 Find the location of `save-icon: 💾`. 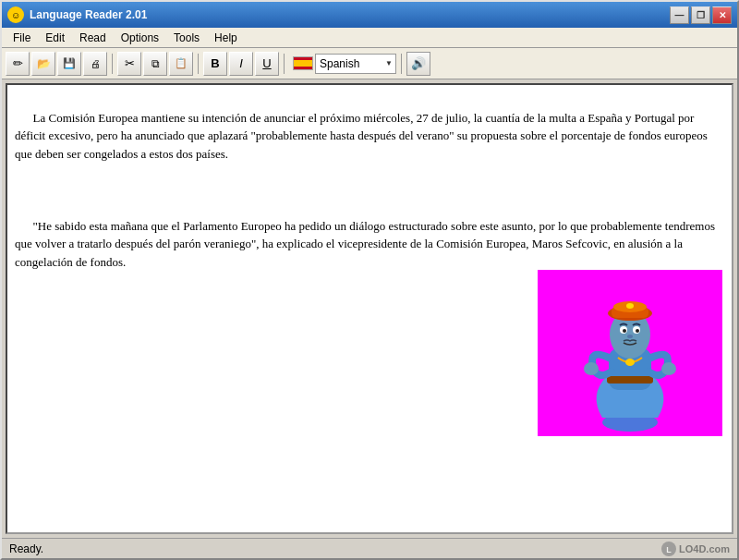

save-icon: 💾 is located at coordinates (69, 63).